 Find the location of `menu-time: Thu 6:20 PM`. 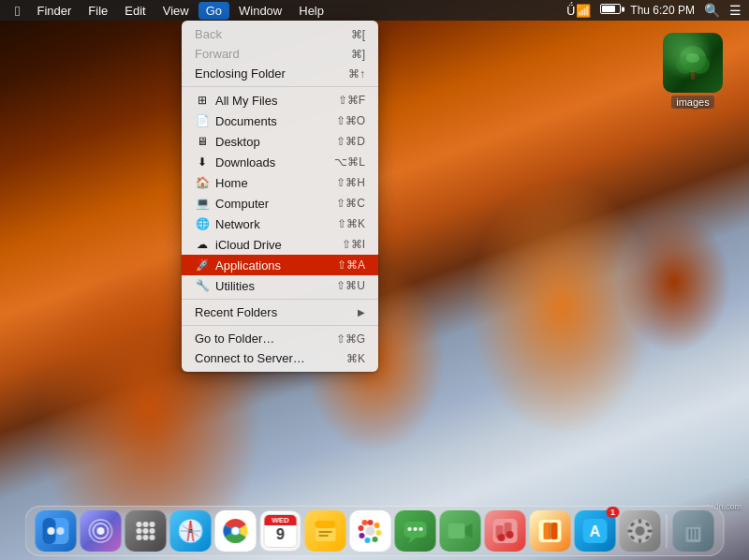

menu-time: Thu 6:20 PM is located at coordinates (663, 10).